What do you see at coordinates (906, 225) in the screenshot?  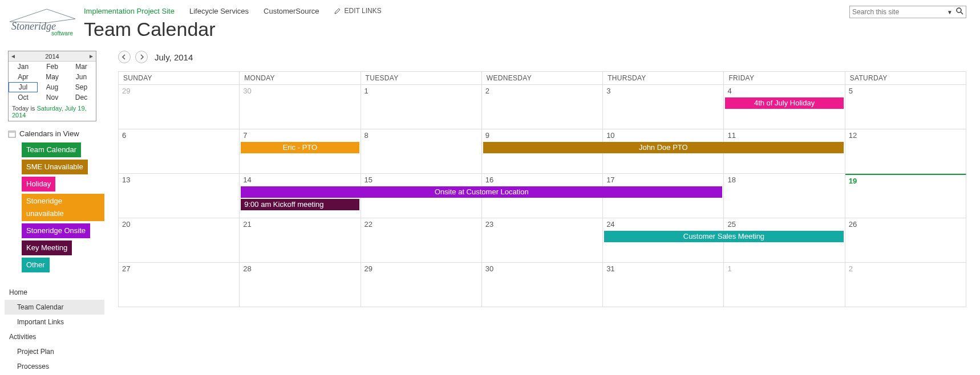 I see `day-number: 26` at bounding box center [906, 225].